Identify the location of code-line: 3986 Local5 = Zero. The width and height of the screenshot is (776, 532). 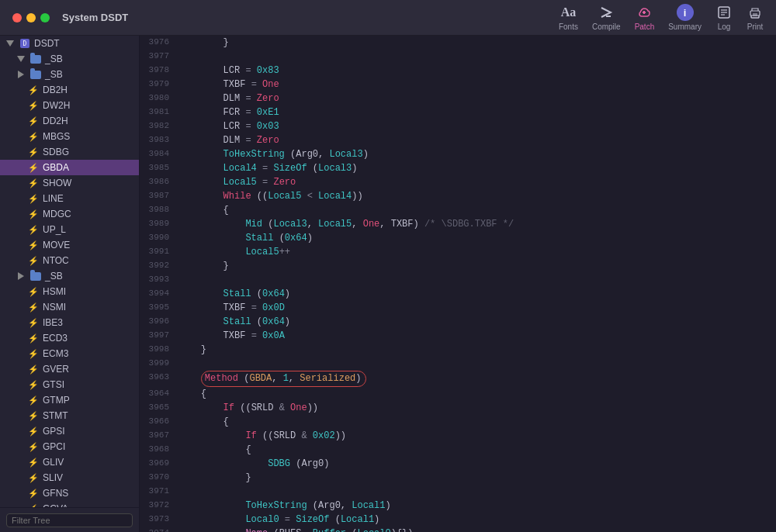
(458, 182).